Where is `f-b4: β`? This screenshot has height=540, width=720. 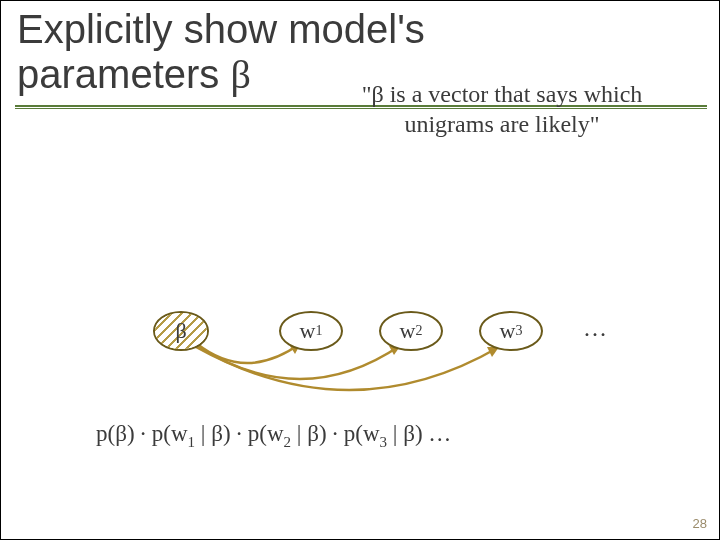 f-b4: β is located at coordinates (409, 434).